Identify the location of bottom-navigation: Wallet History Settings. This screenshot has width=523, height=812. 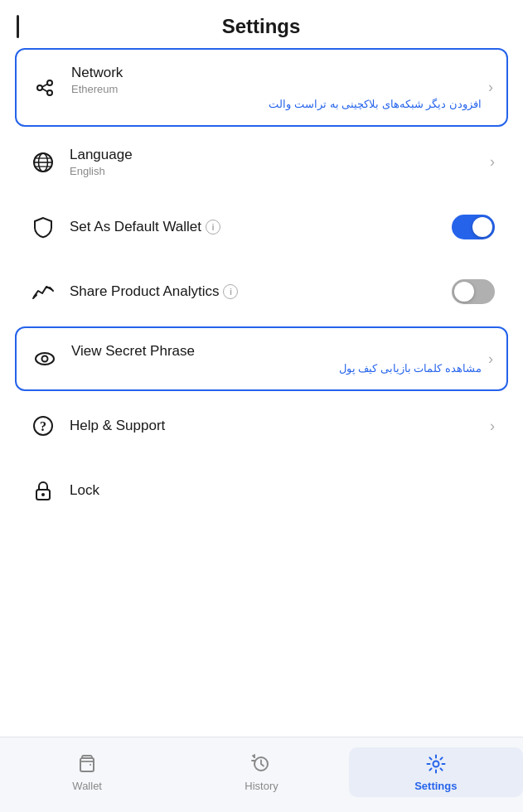
(262, 774).